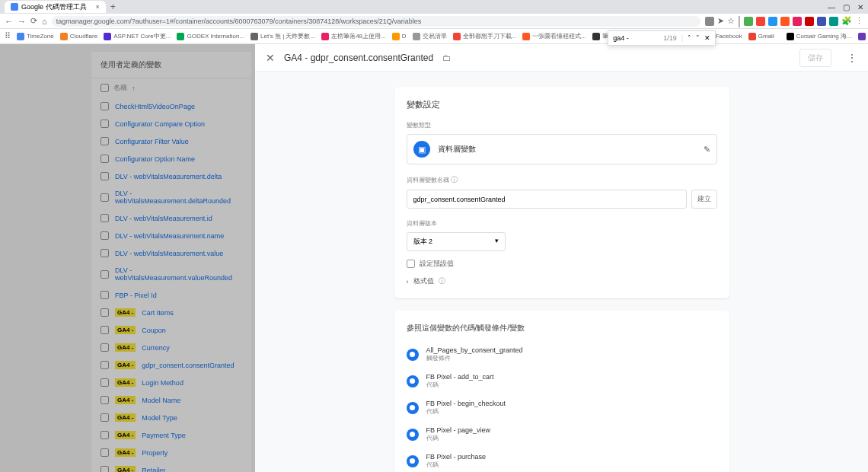 The height and width of the screenshot is (472, 868). I want to click on close-icon: ✕, so click(270, 58).